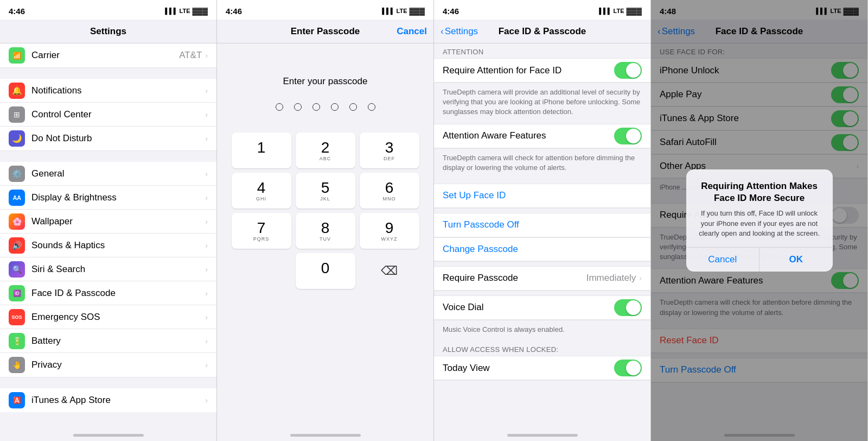 Image resolution: width=868 pixels, height=441 pixels. What do you see at coordinates (542, 279) in the screenshot?
I see `require-passcode-row: Require Passcode Immediately ›` at bounding box center [542, 279].